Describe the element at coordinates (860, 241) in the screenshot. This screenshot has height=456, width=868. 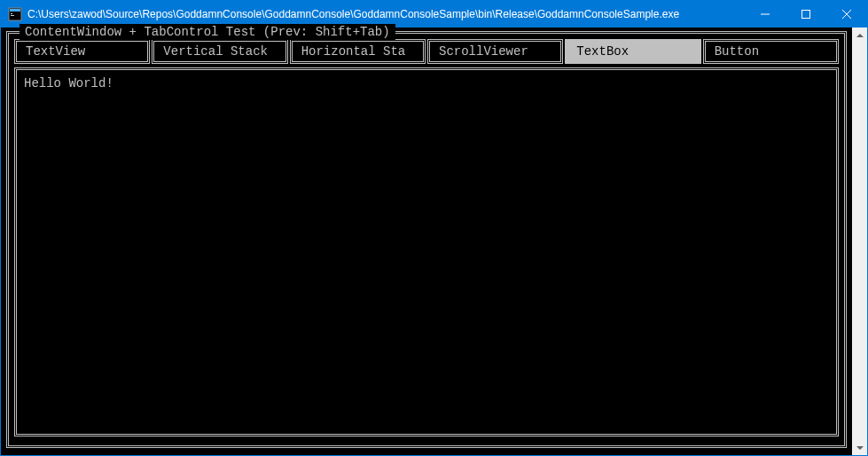
I see `vertical-scrollbar` at that location.